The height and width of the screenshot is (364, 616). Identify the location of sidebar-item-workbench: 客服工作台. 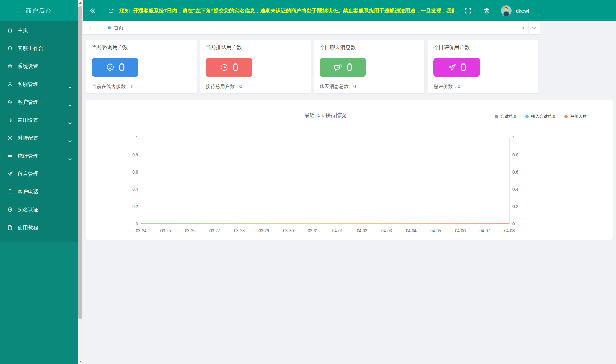
(39, 48).